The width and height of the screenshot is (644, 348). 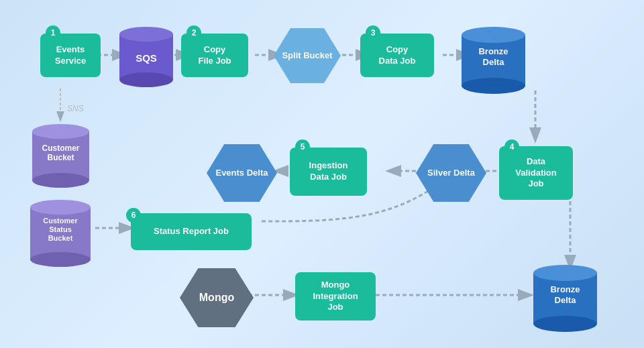 What do you see at coordinates (70, 56) in the screenshot?
I see `events-service-label: Events Service` at bounding box center [70, 56].